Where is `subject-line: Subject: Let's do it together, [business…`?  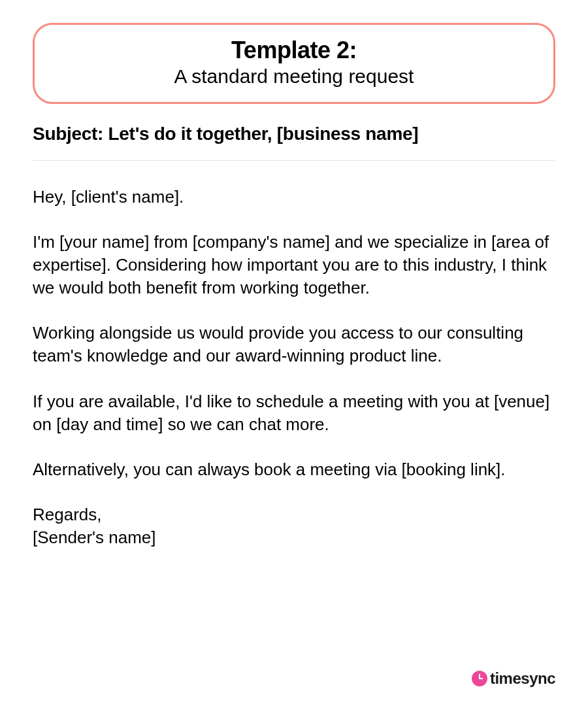
subject-line: Subject: Let's do it together, [business… is located at coordinates (294, 134).